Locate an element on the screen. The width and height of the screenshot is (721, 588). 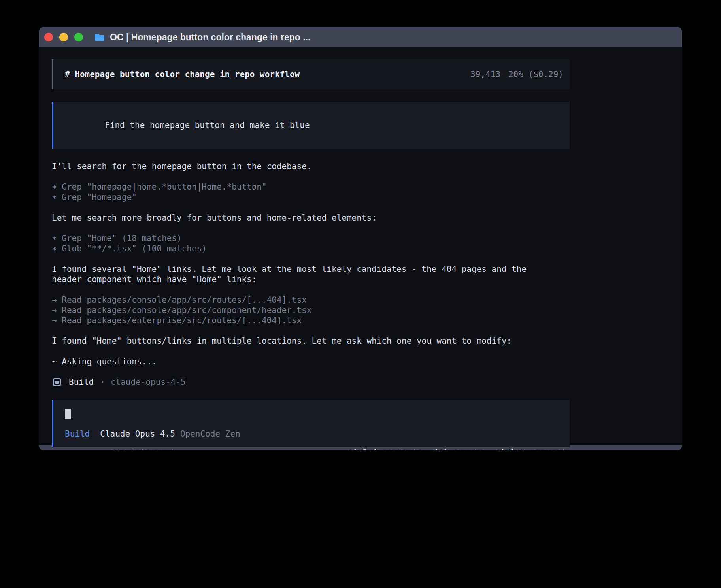
shortcut-label: agents is located at coordinates (468, 449).